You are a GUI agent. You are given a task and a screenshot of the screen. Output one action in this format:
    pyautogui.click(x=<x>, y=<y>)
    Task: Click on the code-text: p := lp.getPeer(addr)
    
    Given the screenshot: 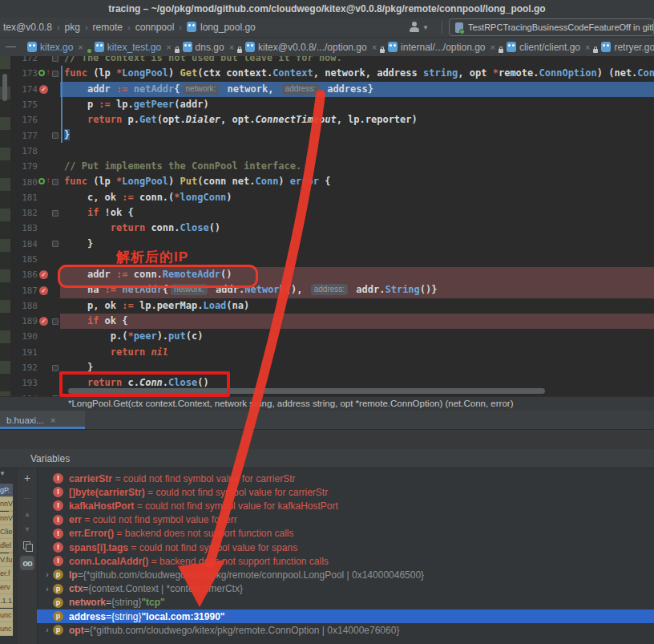 What is the action you would take?
    pyautogui.click(x=357, y=104)
    